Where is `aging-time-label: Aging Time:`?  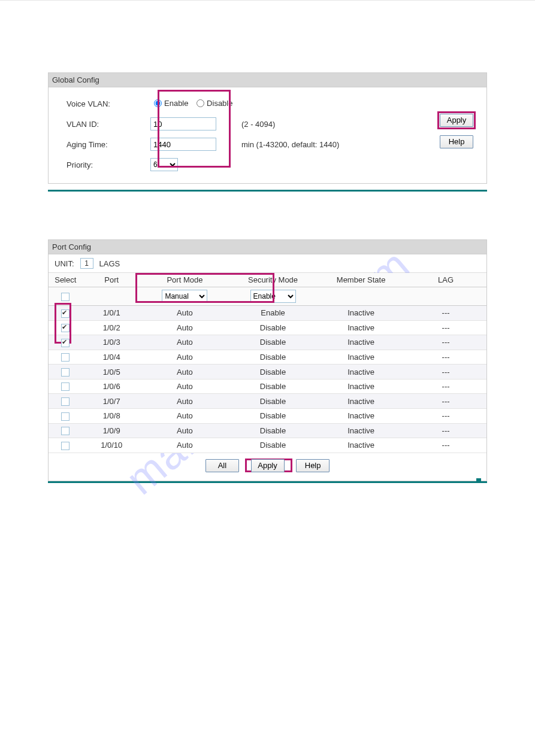
aging-time-label: Aging Time: is located at coordinates (102, 145).